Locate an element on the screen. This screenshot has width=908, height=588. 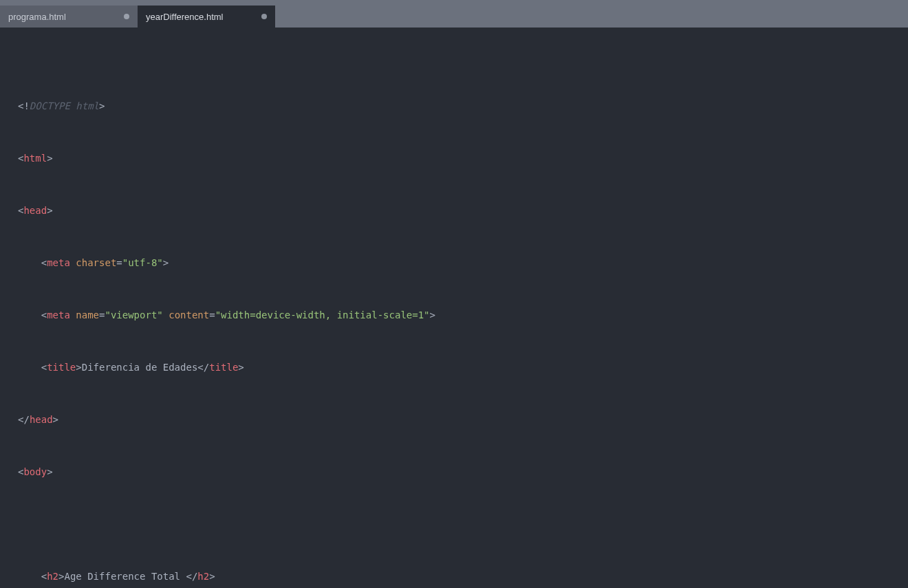
code-line: <!DOCTYPE html> is located at coordinates (457, 106).